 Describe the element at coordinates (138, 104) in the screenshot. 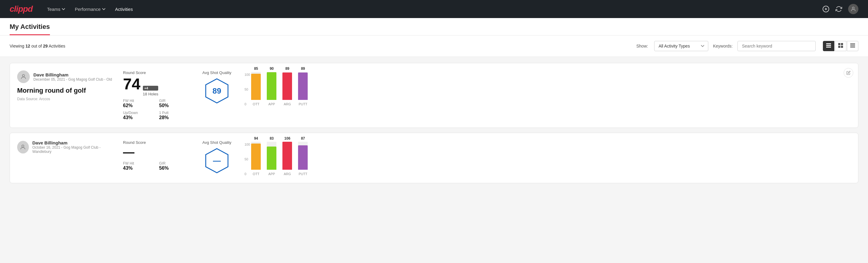

I see `fw-hit-stat: FW Hit 62%` at that location.